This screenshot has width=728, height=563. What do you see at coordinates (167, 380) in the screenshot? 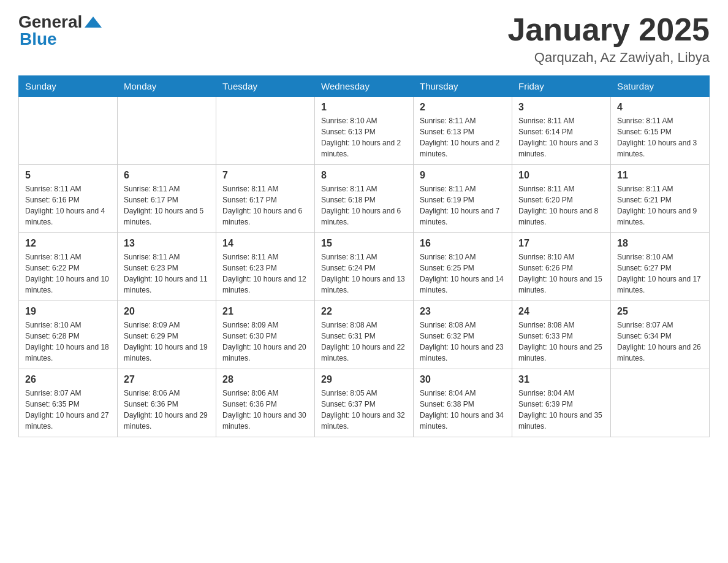
I see `day-number: 27` at bounding box center [167, 380].